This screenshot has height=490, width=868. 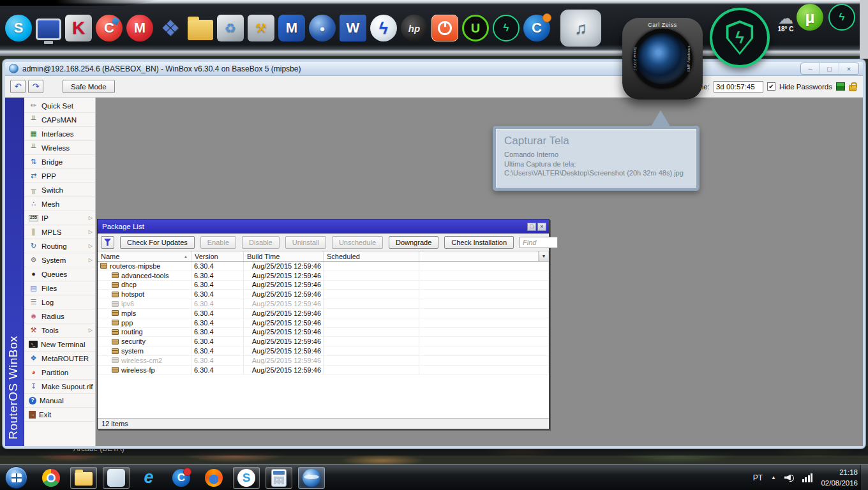 What do you see at coordinates (60, 106) in the screenshot?
I see `sidebar-item: ✏ Quick Set ▷` at bounding box center [60, 106].